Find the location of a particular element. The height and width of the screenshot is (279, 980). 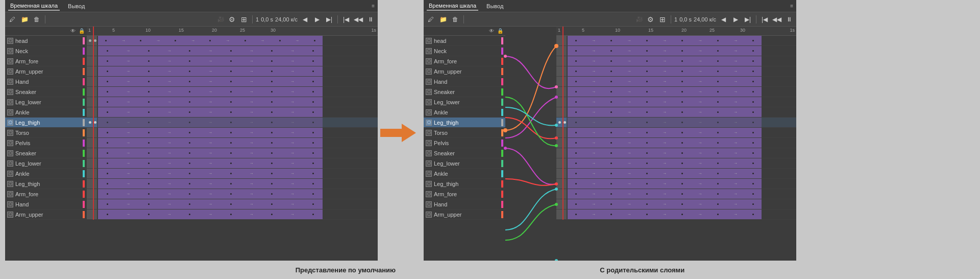

left-track-head: ⬡ head is located at coordinates (46, 41).